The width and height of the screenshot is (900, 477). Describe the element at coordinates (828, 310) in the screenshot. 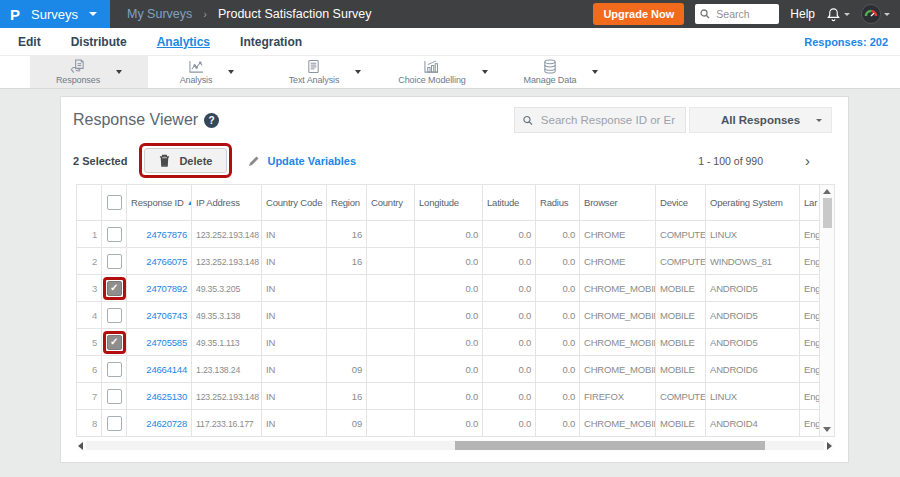

I see `vertical-scrollbar` at that location.